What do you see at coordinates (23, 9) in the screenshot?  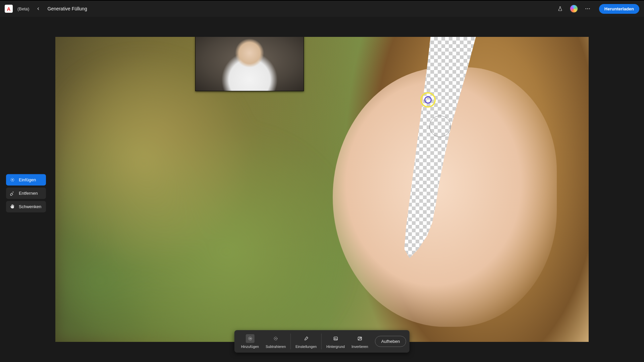 I see `beta-tag: (Beta)` at bounding box center [23, 9].